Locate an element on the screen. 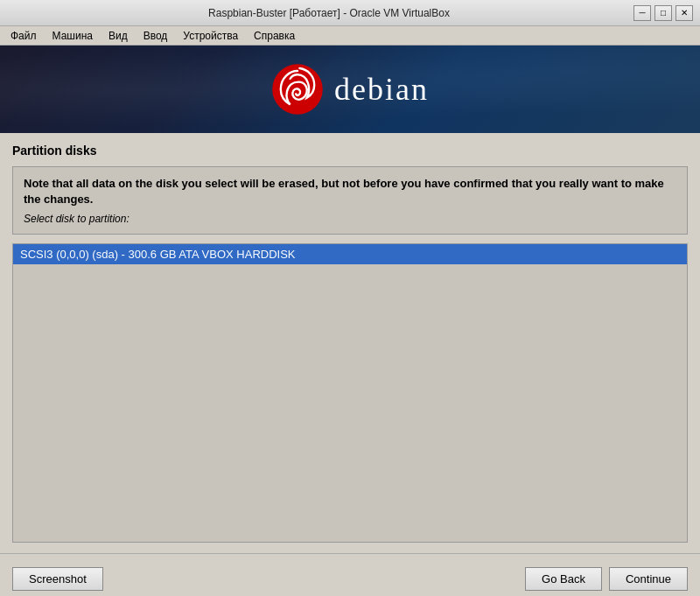 The image size is (700, 596). go-back-button: Go Back is located at coordinates (564, 579).